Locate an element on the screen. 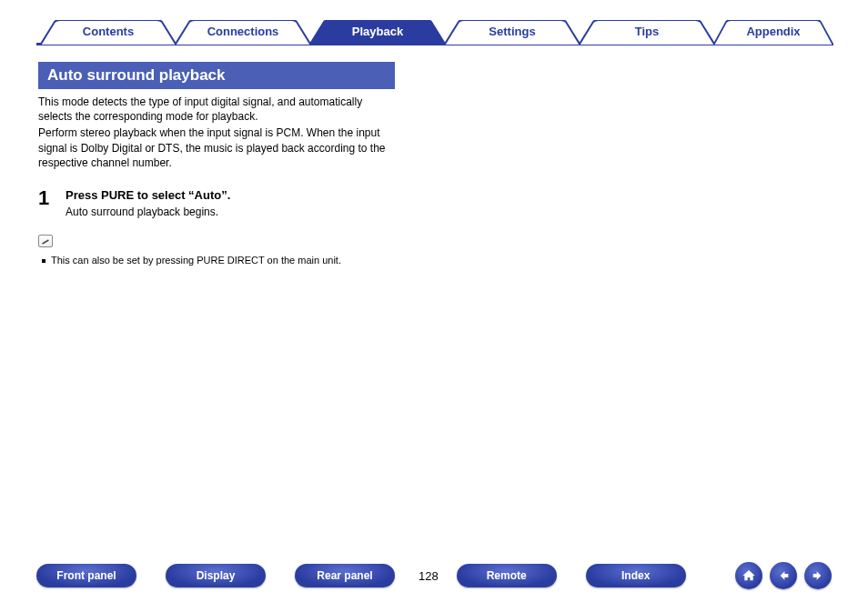 The width and height of the screenshot is (868, 612). button-index: Index is located at coordinates (636, 576).